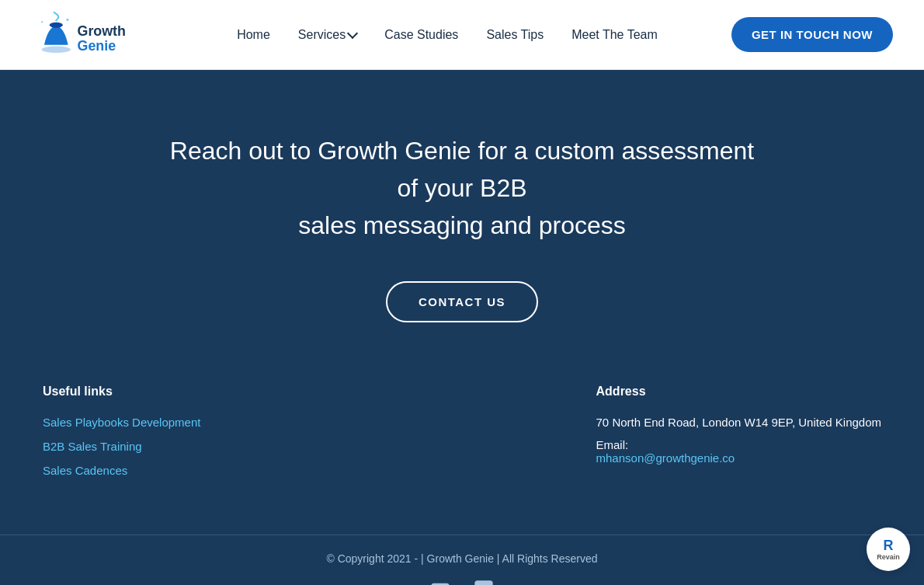  Describe the element at coordinates (515, 35) in the screenshot. I see `nav-sales-tips: Sales Tips` at that location.